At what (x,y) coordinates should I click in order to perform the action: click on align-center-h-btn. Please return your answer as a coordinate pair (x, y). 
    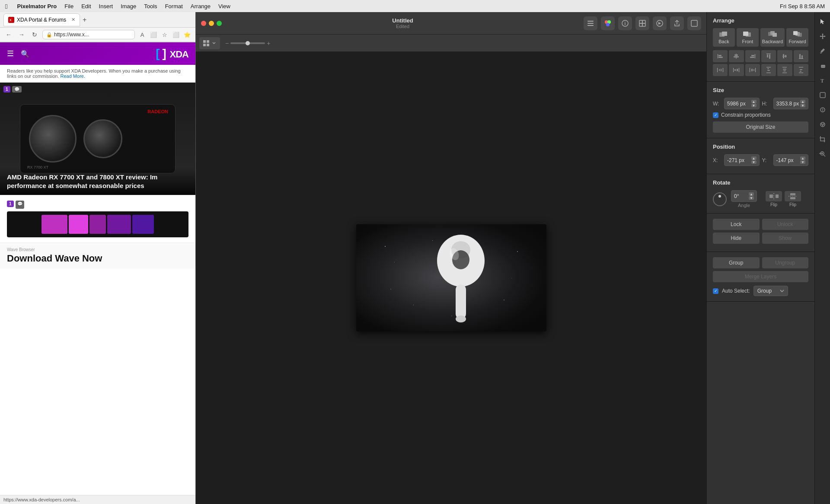
    Looking at the image, I should click on (736, 56).